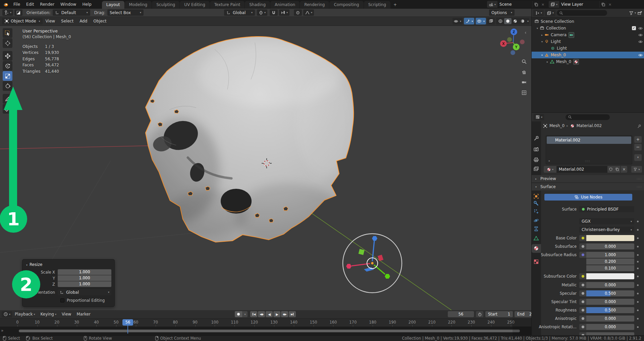  Describe the element at coordinates (375, 238) in the screenshot. I see `scale-z-handle` at that location.